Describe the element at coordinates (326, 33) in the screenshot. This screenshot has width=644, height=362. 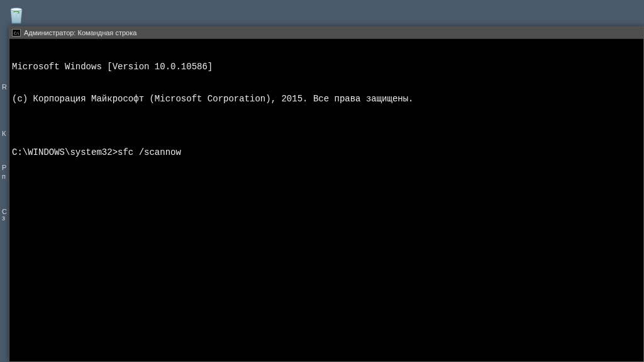
I see `window-titlebar: C:\ Администратор: Командная строка` at that location.